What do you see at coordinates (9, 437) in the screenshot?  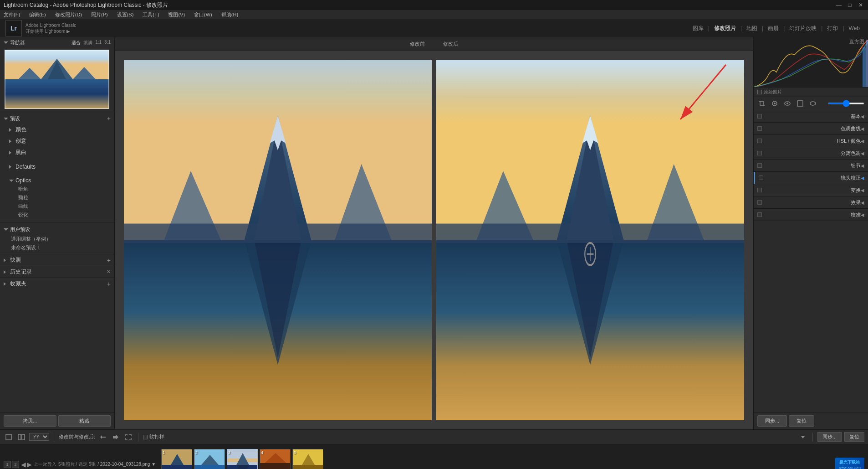 I see `view-single-icon` at bounding box center [9, 437].